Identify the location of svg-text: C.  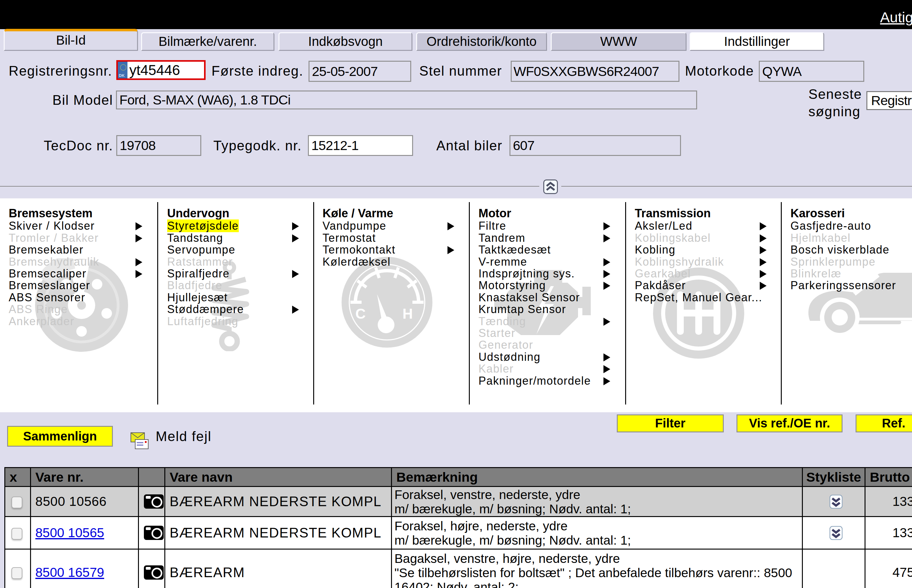
(361, 314).